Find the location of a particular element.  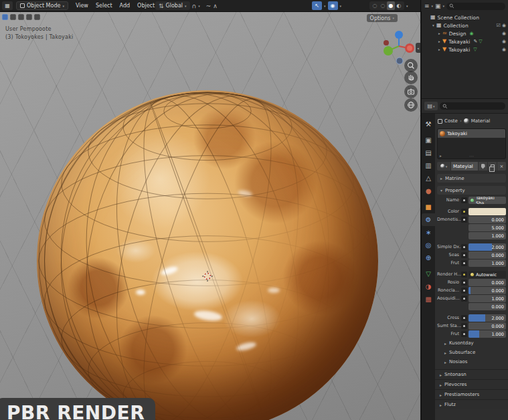

unlink-button: × is located at coordinates (502, 166).